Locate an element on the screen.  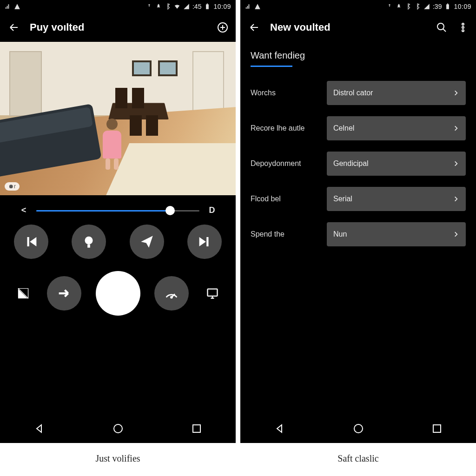
slider-left-icon: < is located at coordinates (24, 210).